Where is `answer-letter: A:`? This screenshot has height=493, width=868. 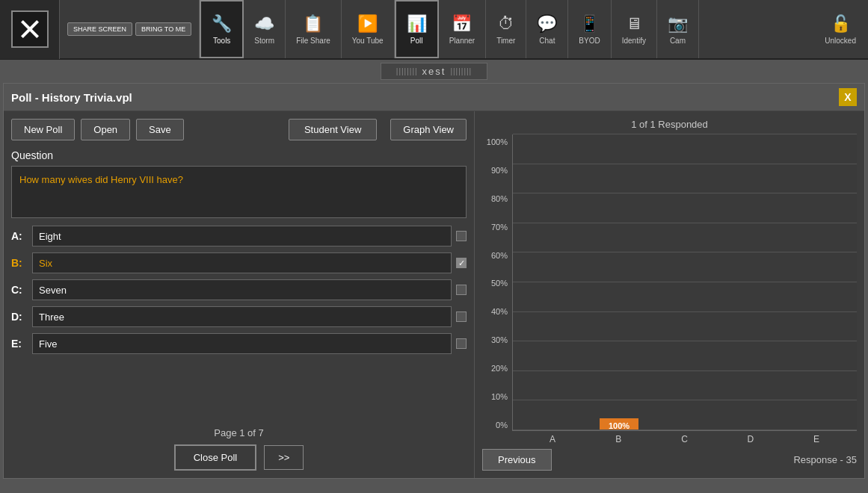 answer-letter: A: is located at coordinates (19, 236).